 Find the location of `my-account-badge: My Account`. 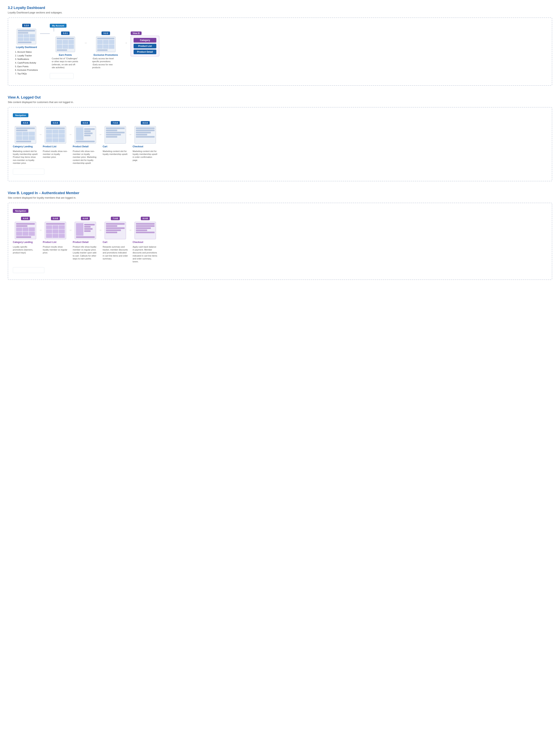

my-account-badge: My Account is located at coordinates (58, 25).